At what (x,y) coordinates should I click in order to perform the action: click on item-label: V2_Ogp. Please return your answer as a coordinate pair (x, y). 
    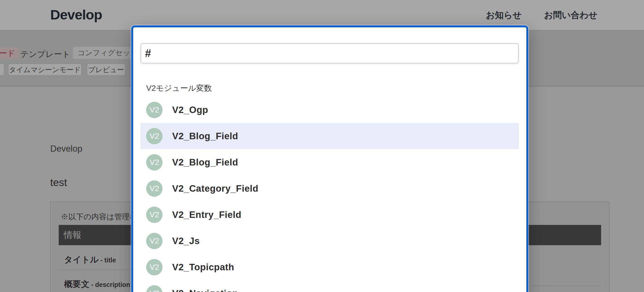
    Looking at the image, I should click on (190, 110).